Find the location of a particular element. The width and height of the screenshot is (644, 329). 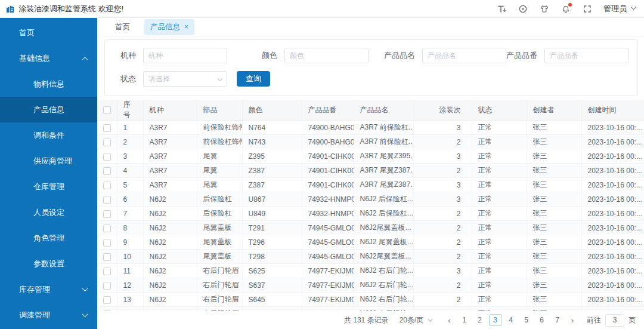

table-row: 10N6J2尾翼盖板T29874945-GMLO0...N6J2尾翼盖板...2… is located at coordinates (371, 257).